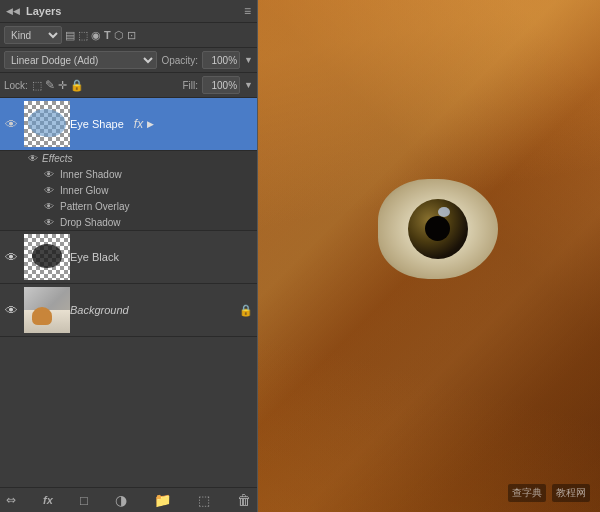 This screenshot has width=600, height=512. What do you see at coordinates (48, 500) in the screenshot?
I see `add-style-icon: fx` at bounding box center [48, 500].